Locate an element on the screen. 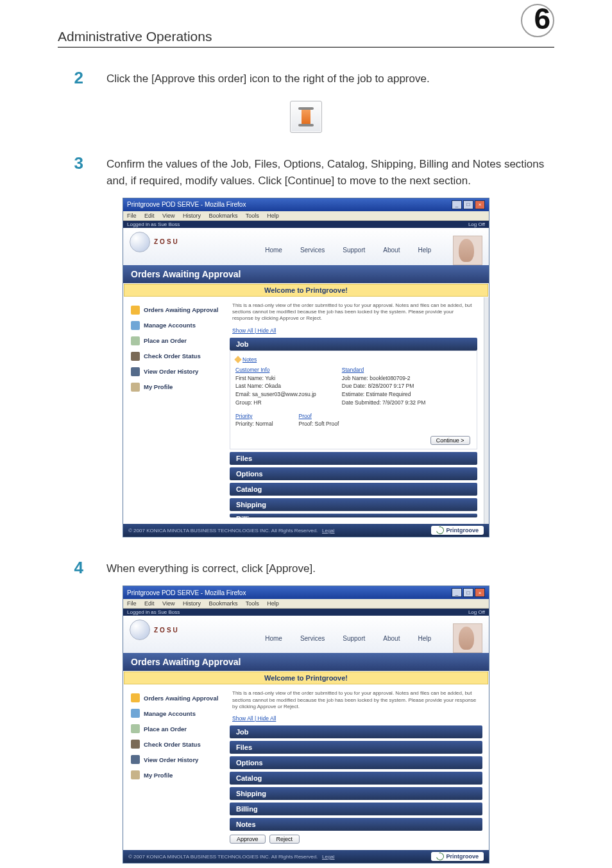 This screenshot has width=612, height=868. logo-text: ZOSU is located at coordinates (167, 241).